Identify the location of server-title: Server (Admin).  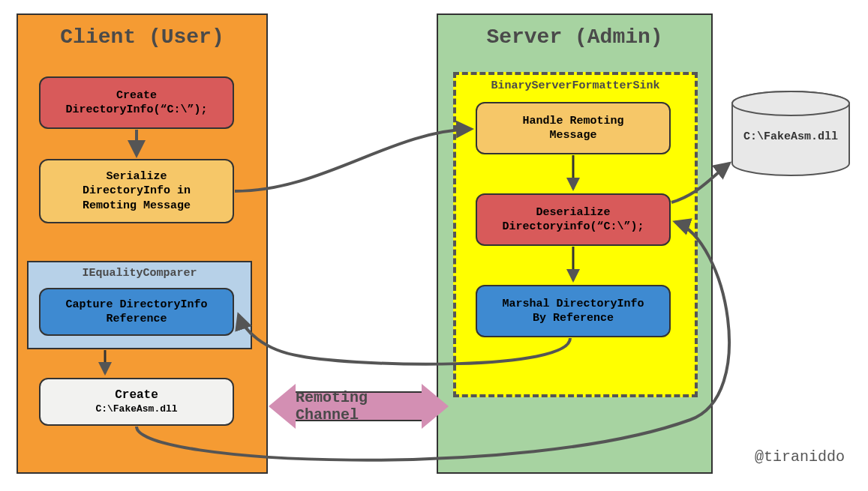
(575, 37).